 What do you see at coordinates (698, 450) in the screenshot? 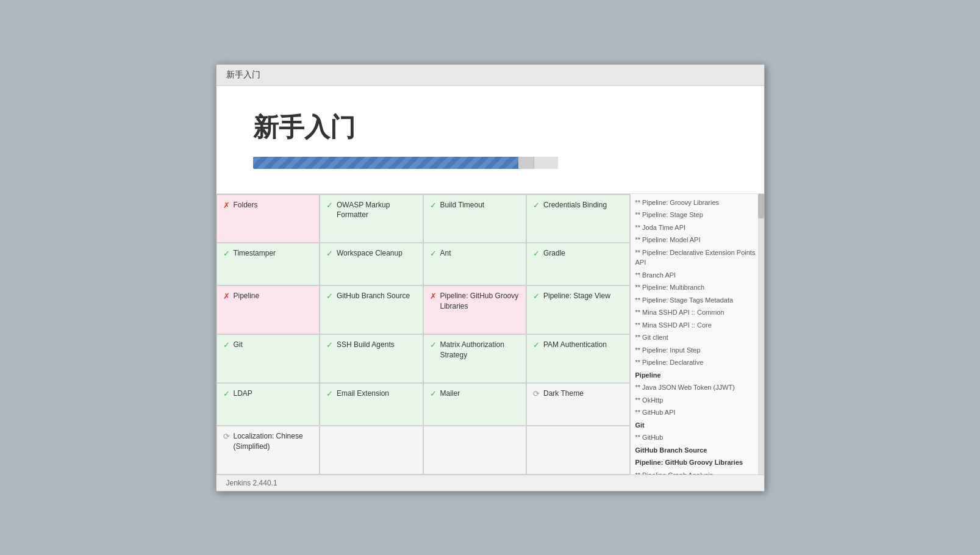
I see `sidebar-item: GitHub Branch Source` at bounding box center [698, 450].